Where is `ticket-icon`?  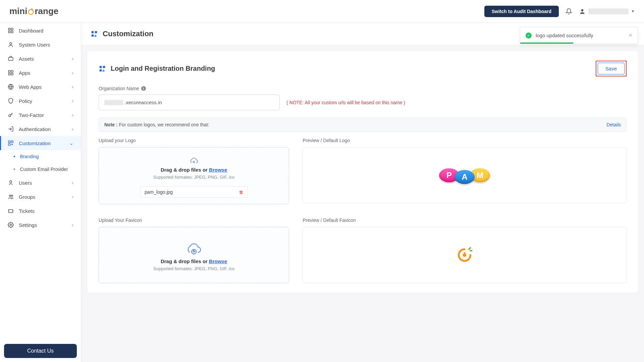
ticket-icon is located at coordinates (11, 211).